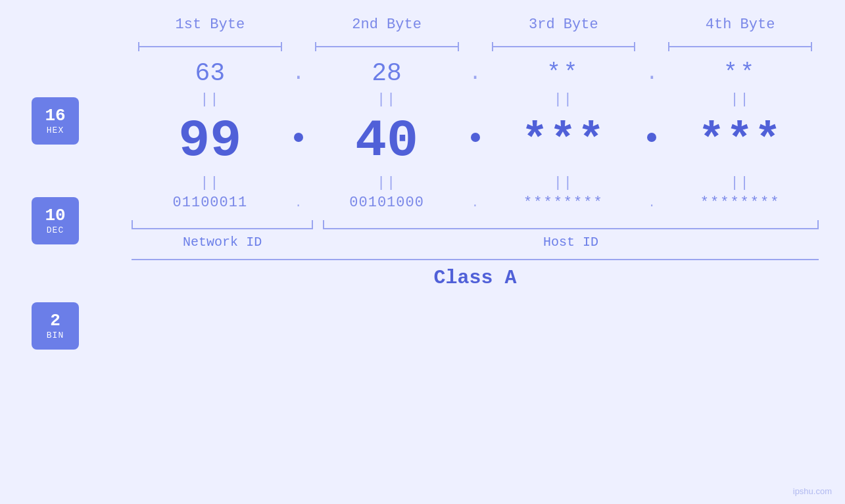 This screenshot has width=845, height=504. Describe the element at coordinates (210, 74) in the screenshot. I see `hex-byte-1: 63` at that location.